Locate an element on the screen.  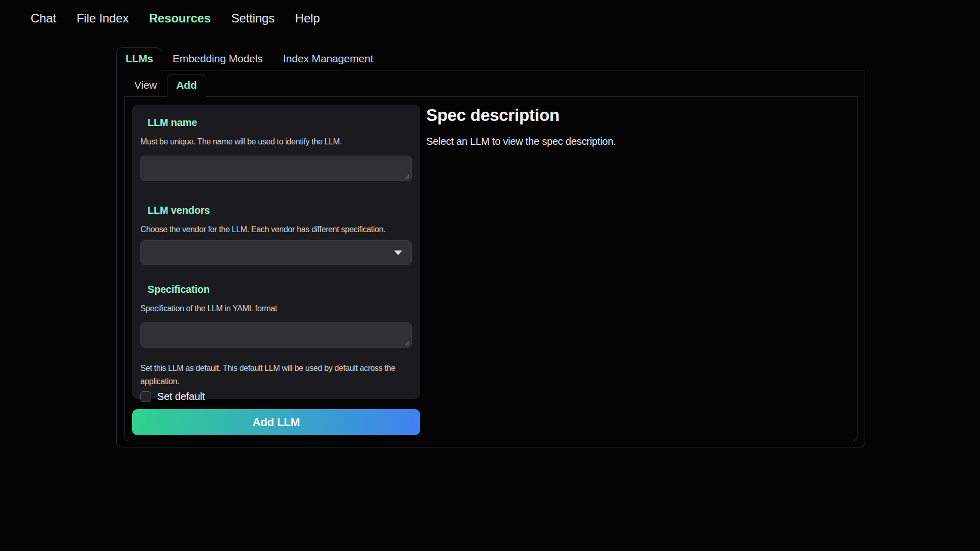
set-default-checkbox is located at coordinates (146, 397).